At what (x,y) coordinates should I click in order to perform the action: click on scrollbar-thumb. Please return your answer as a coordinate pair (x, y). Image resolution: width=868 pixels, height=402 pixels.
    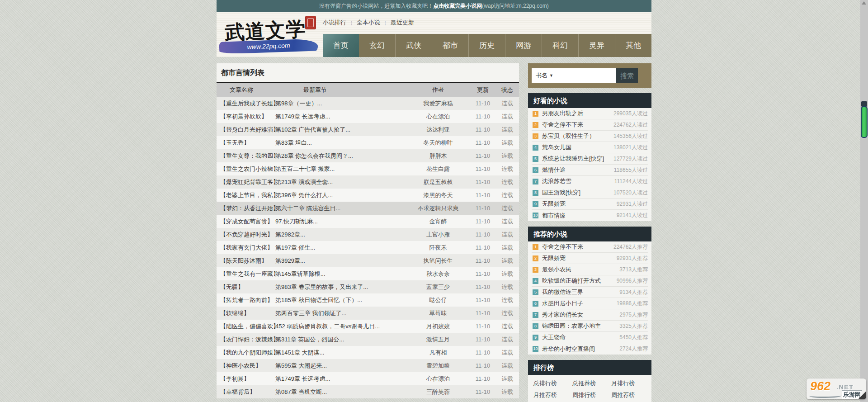
    Looking at the image, I should click on (864, 122).